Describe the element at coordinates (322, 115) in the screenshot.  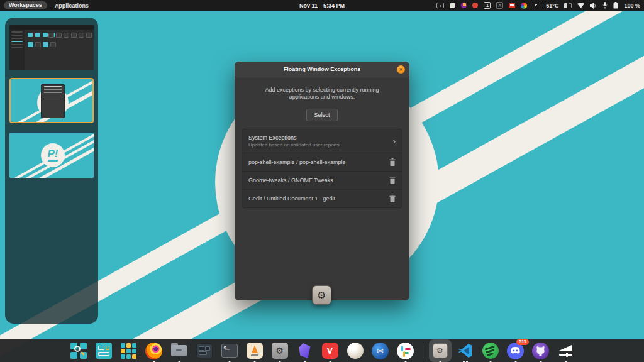
I see `select-button: Select` at that location.